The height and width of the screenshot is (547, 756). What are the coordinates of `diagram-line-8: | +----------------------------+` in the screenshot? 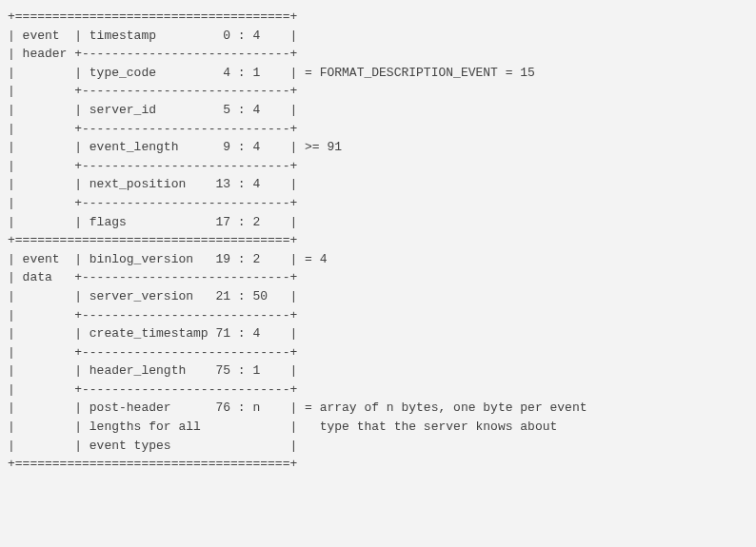 It's located at (378, 166).